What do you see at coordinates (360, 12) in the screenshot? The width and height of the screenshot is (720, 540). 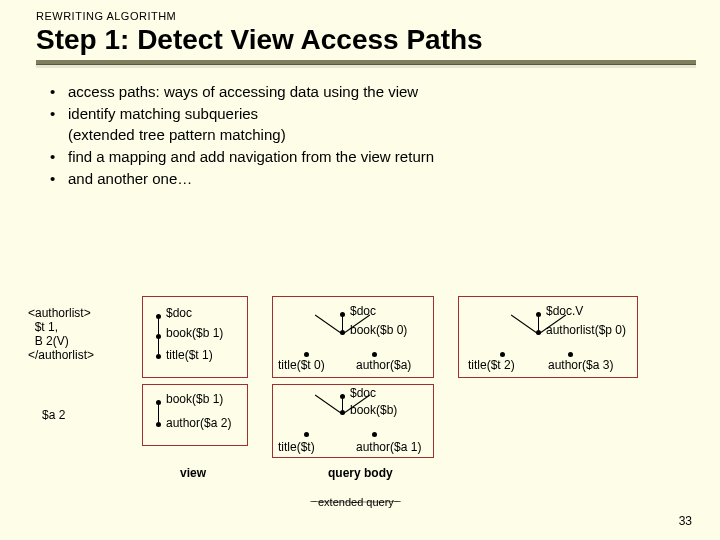 I see `kicker: REWRITING ALGORITHM` at bounding box center [360, 12].